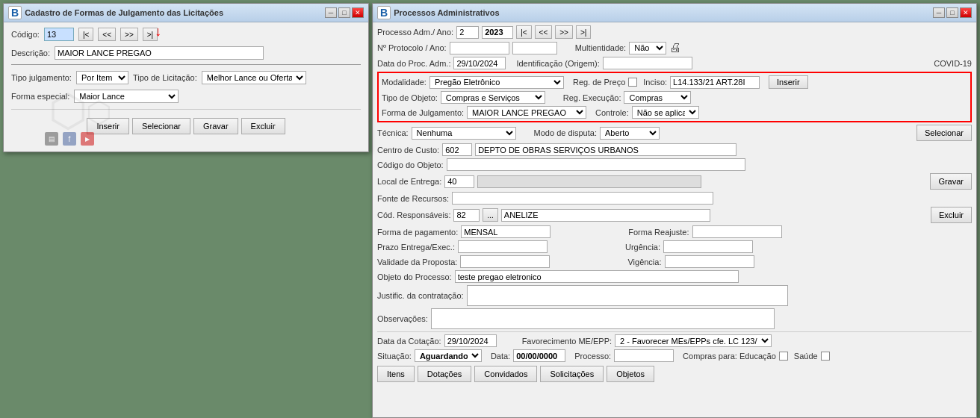 The height and width of the screenshot is (418, 980). I want to click on cod-responsaveis-input, so click(466, 215).